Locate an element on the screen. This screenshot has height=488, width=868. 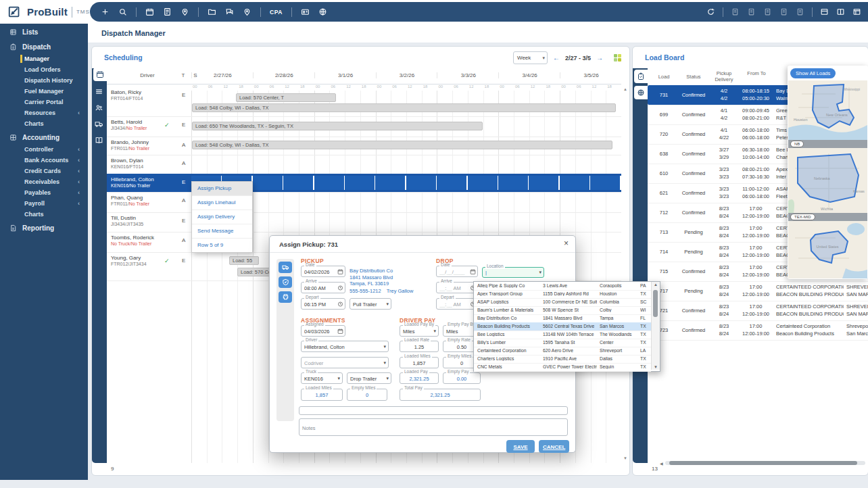
sidebar-item-carrier-portal: Carrier Portal is located at coordinates (44, 102).